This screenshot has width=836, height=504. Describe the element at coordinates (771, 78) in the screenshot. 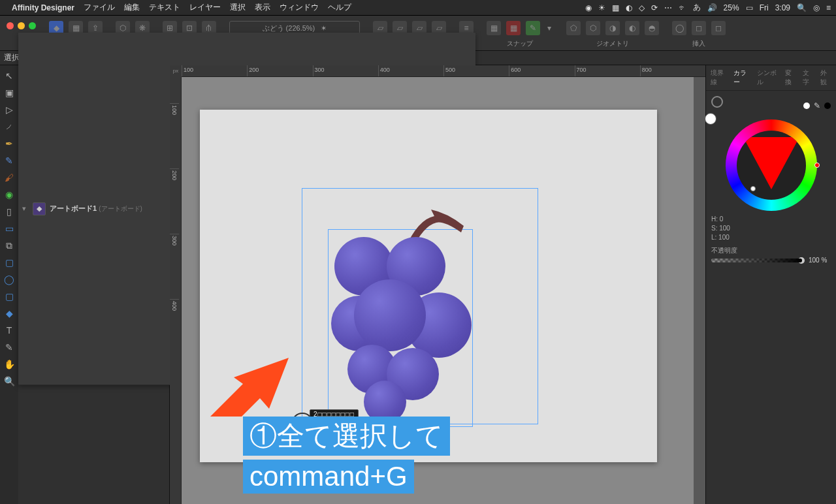

I see `right-panel-tabs: 境界線 カラー シンボル 変換 文字 外観` at that location.